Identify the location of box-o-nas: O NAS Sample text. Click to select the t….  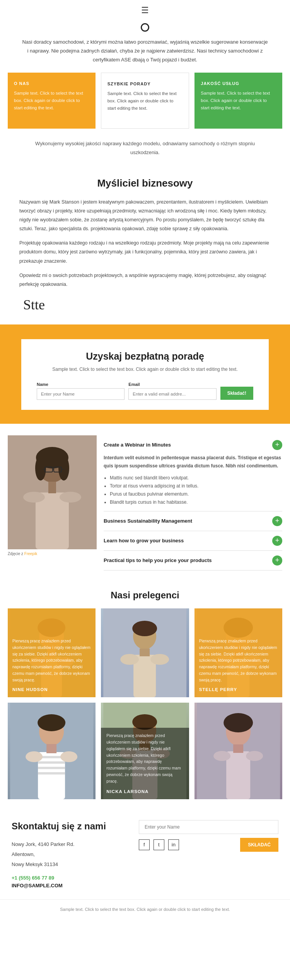
(52, 100).